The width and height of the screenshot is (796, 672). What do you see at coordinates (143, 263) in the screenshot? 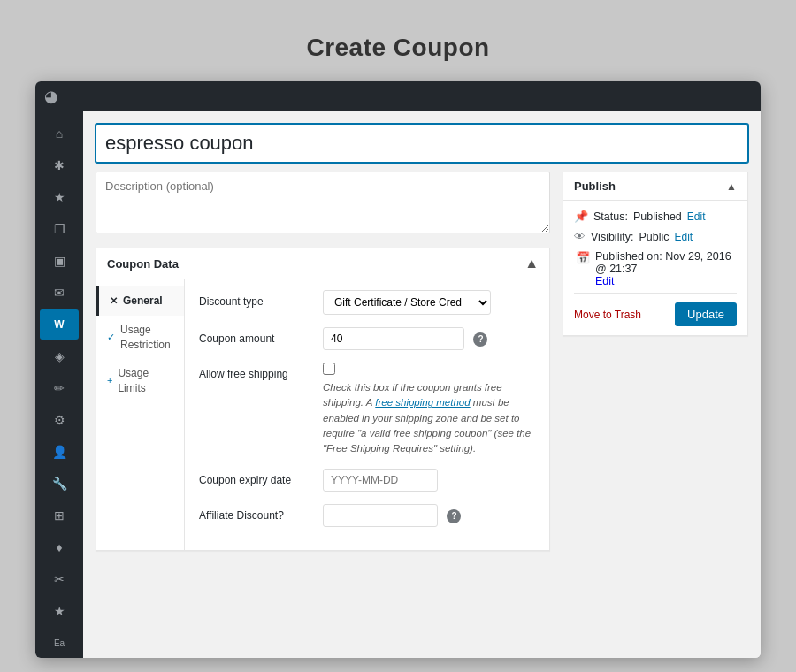
I see `coupon-data-title: Coupon Data` at bounding box center [143, 263].